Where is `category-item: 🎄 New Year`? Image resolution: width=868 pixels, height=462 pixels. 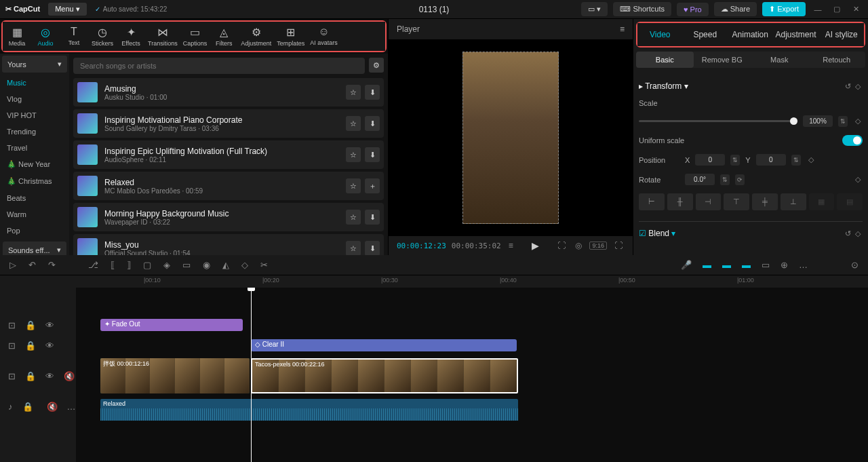 category-item: 🎄 New Year is located at coordinates (35, 164).